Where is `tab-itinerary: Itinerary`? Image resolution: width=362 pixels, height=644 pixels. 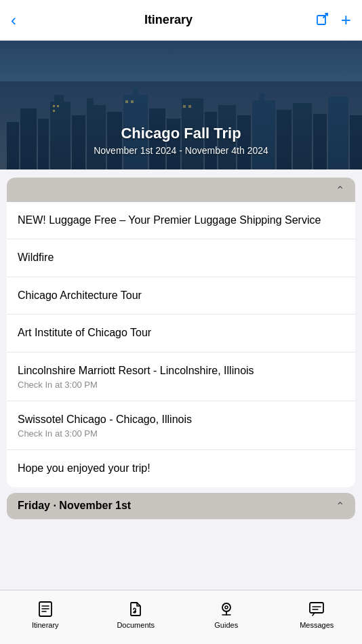 tab-itinerary: Itinerary is located at coordinates (45, 614).